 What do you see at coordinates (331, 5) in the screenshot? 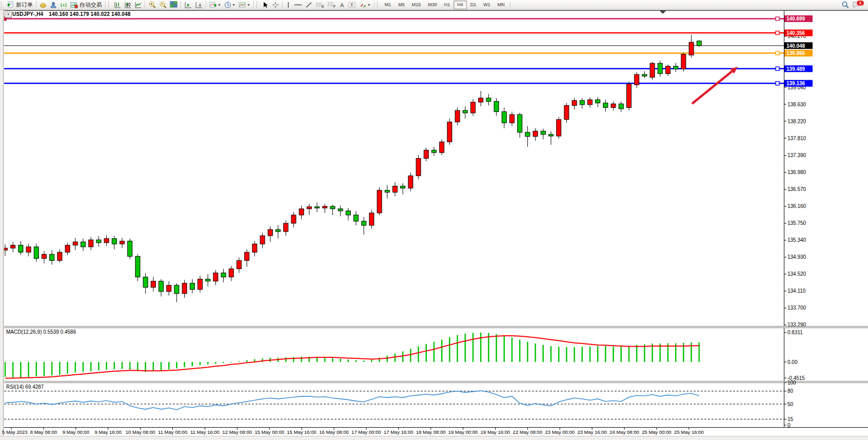
I see `fibonacci-button: F` at bounding box center [331, 5].